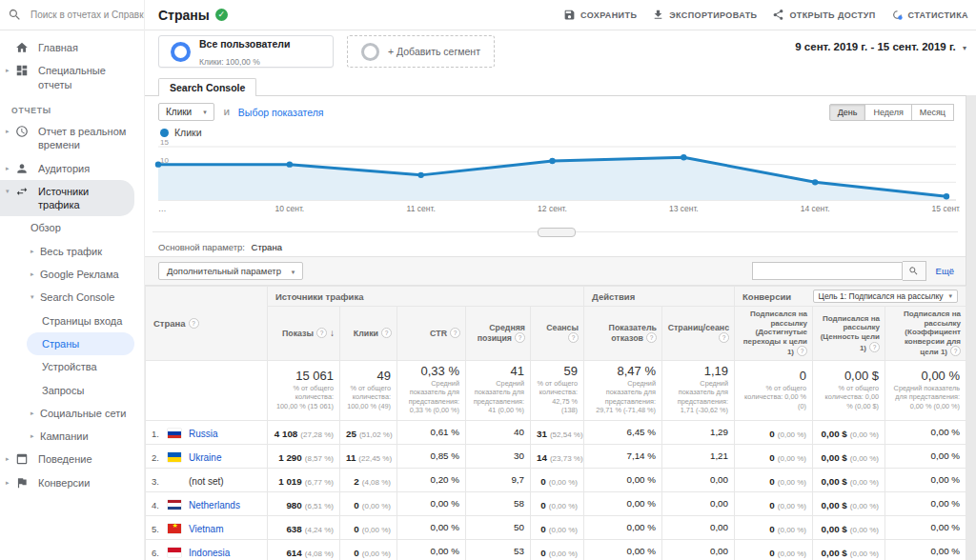  Describe the element at coordinates (560, 15) in the screenshot. I see `top-bar: Страны ✓ СОХРАНИТЬ ЭКСПОРТИРОВАТЬ` at that location.